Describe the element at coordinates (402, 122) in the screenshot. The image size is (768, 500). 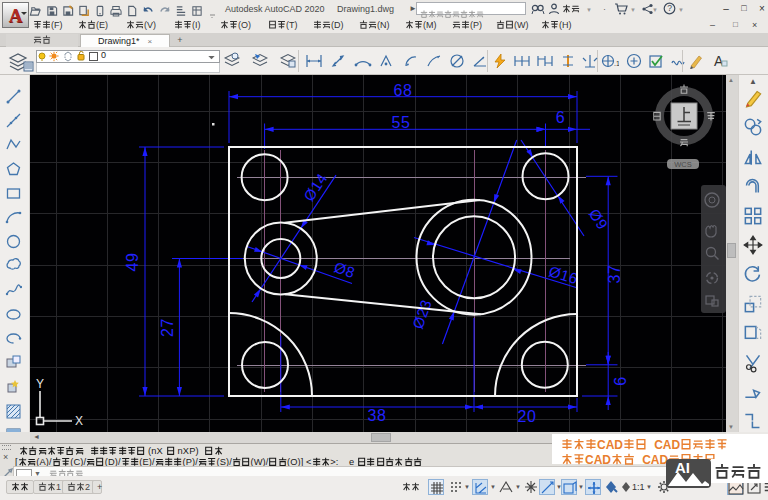
I see `svg-text: 55` at that location.